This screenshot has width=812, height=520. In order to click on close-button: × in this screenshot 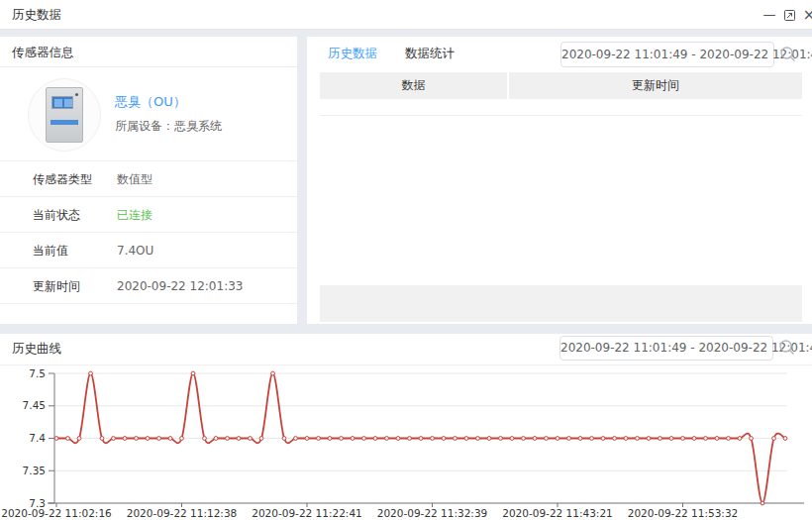, I will do `click(806, 15)`.